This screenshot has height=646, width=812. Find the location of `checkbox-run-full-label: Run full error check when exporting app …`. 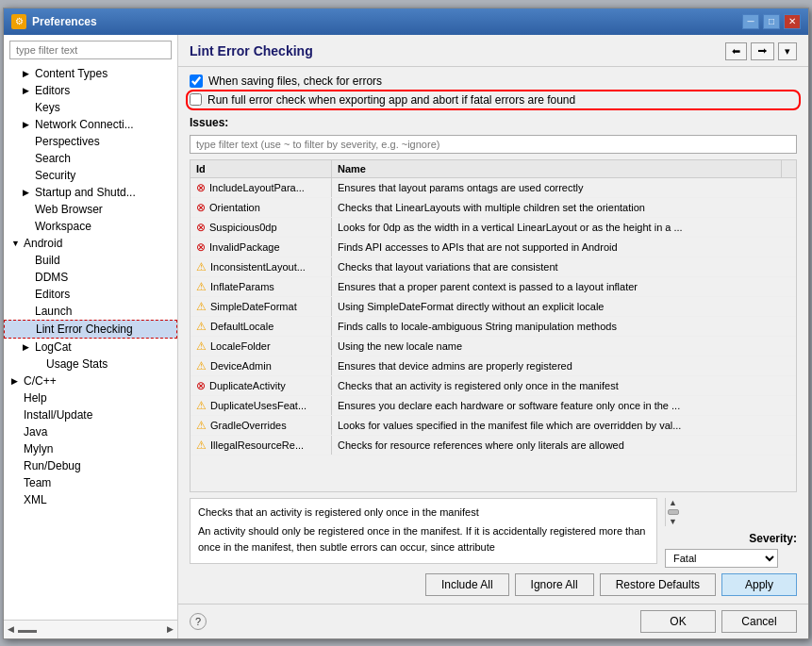

checkbox-run-full-label: Run full error check when exporting app … is located at coordinates (391, 100).